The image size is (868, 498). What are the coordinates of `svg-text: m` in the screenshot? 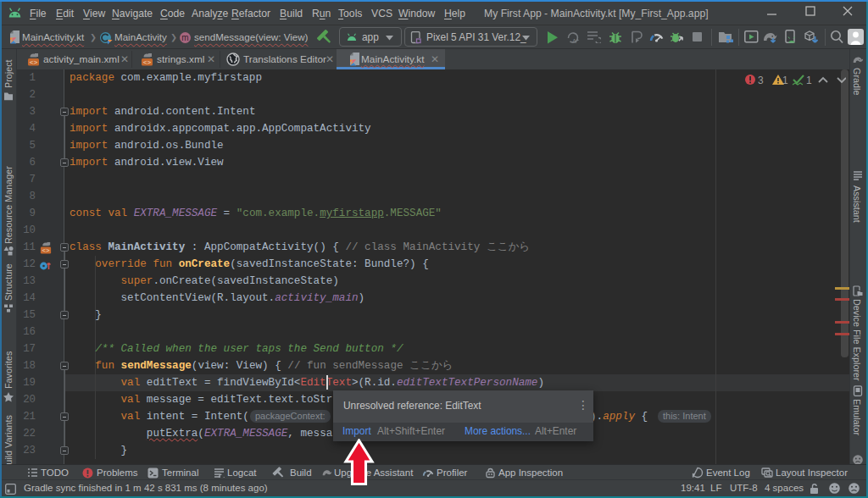 It's located at (185, 37).